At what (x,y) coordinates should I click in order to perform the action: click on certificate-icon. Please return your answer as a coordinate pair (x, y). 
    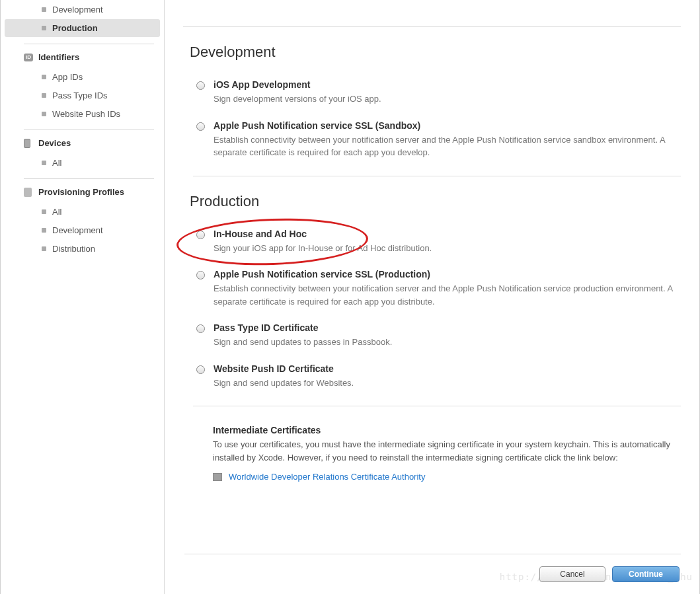
    Looking at the image, I should click on (217, 477).